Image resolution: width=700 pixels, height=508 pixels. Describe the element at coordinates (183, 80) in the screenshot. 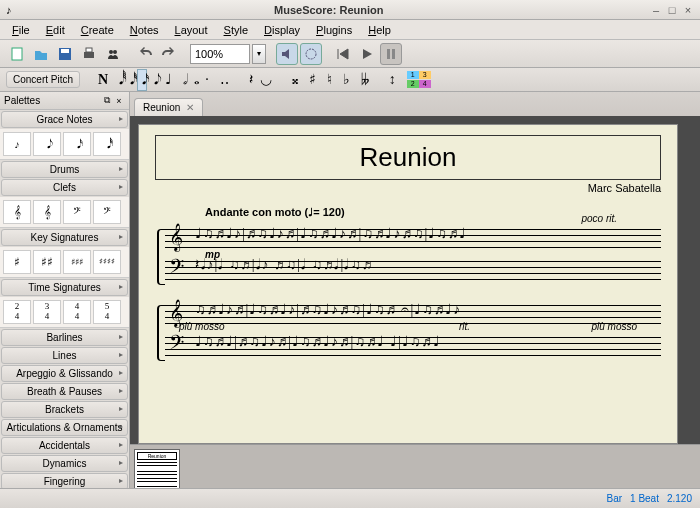

I see `note-half: 𝅗𝅥` at that location.